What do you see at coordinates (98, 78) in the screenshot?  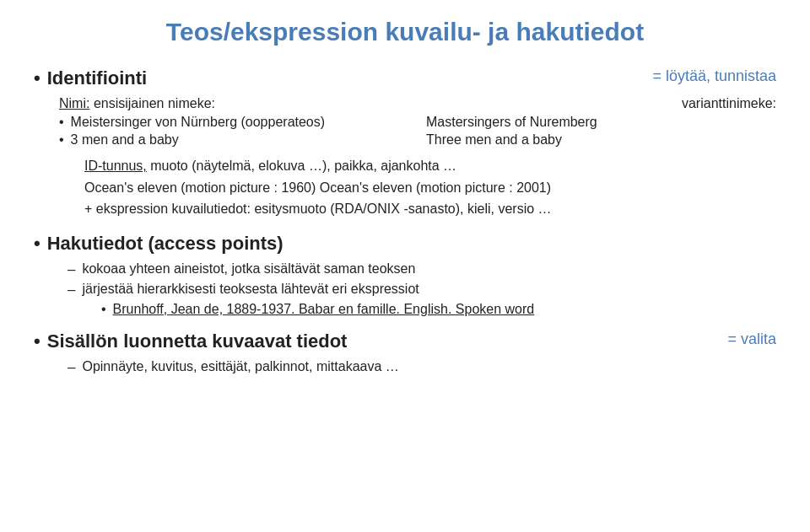 I see `identifiointi-title: Identifiointi` at bounding box center [98, 78].